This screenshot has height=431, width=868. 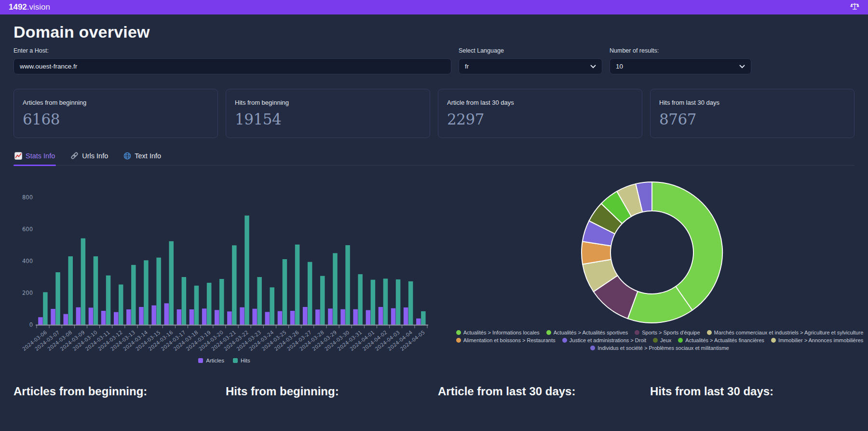 What do you see at coordinates (35, 157) in the screenshot?
I see `tab-stats-info: Stats Info` at bounding box center [35, 157].